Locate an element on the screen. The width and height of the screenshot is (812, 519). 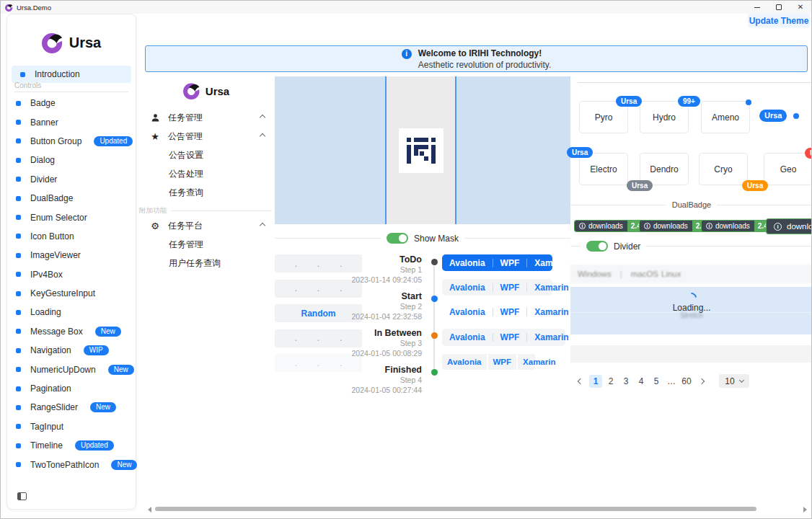
sidebar-item-timeline: TimelineUpdated is located at coordinates (71, 445).